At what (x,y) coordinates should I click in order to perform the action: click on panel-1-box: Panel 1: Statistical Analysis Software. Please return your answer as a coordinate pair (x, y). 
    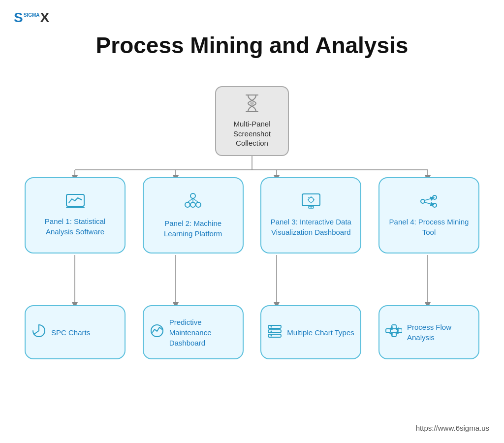
    Looking at the image, I should click on (75, 216).